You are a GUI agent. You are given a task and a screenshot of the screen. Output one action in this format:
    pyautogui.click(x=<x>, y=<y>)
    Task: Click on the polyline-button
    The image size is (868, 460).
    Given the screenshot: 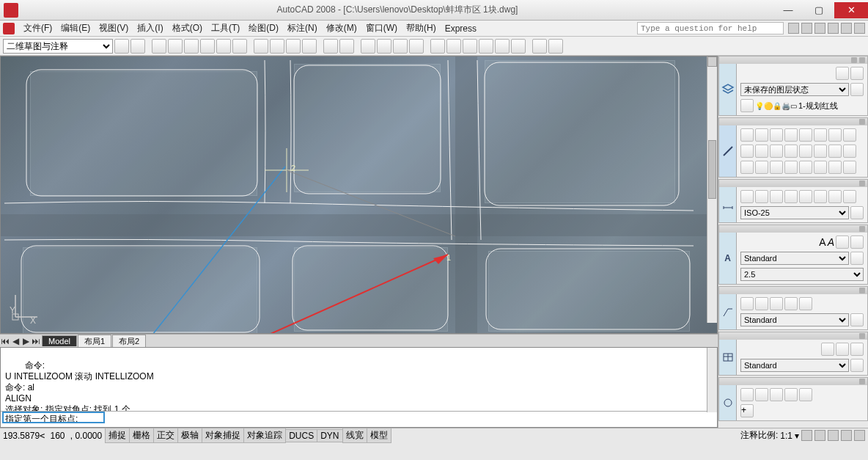 What is the action you would take?
    pyautogui.click(x=762, y=135)
    